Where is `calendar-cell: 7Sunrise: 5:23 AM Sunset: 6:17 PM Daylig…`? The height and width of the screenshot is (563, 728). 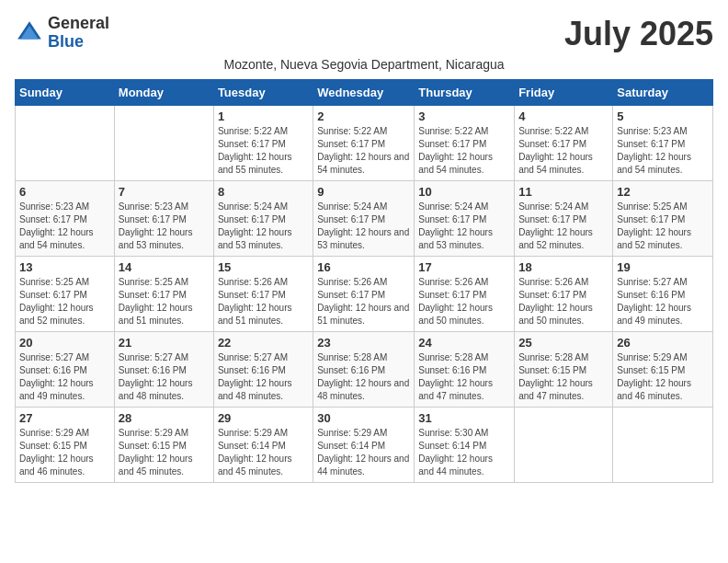 calendar-cell: 7Sunrise: 5:23 AM Sunset: 6:17 PM Daylig… is located at coordinates (164, 219).